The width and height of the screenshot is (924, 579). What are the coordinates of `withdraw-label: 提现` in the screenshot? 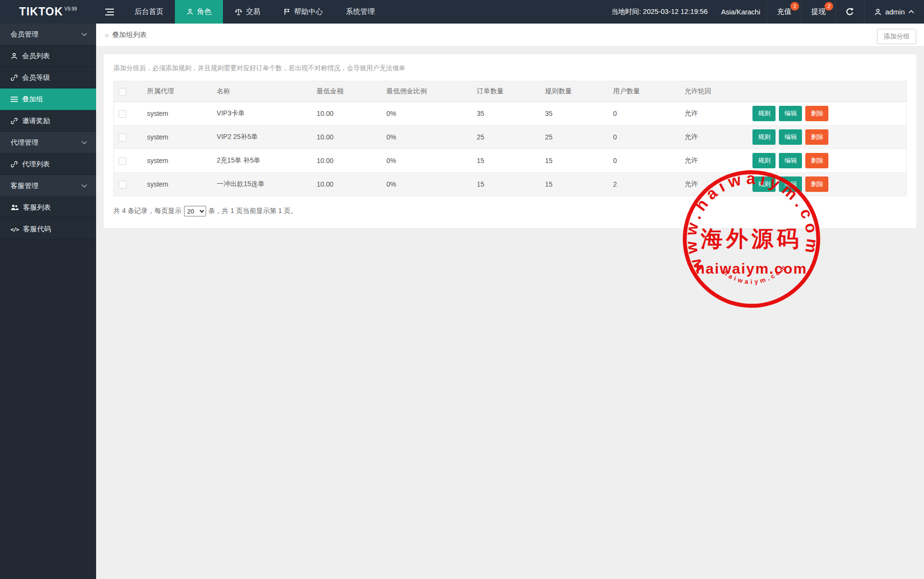 It's located at (818, 12).